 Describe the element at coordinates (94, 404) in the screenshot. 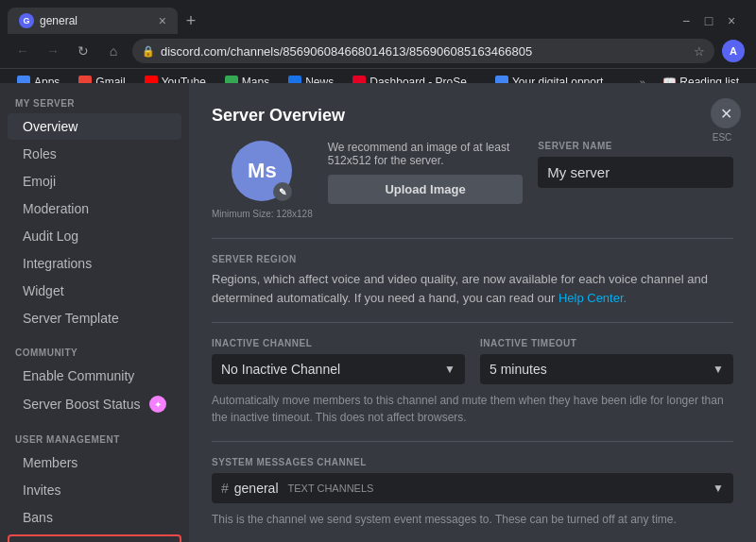

I see `sidebar-item-server-boost: Server Boost Status ✦` at that location.